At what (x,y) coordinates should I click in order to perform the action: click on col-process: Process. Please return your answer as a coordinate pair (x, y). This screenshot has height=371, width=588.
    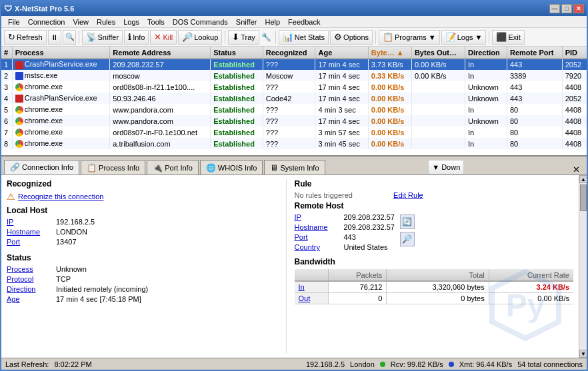
    Looking at the image, I should click on (61, 53).